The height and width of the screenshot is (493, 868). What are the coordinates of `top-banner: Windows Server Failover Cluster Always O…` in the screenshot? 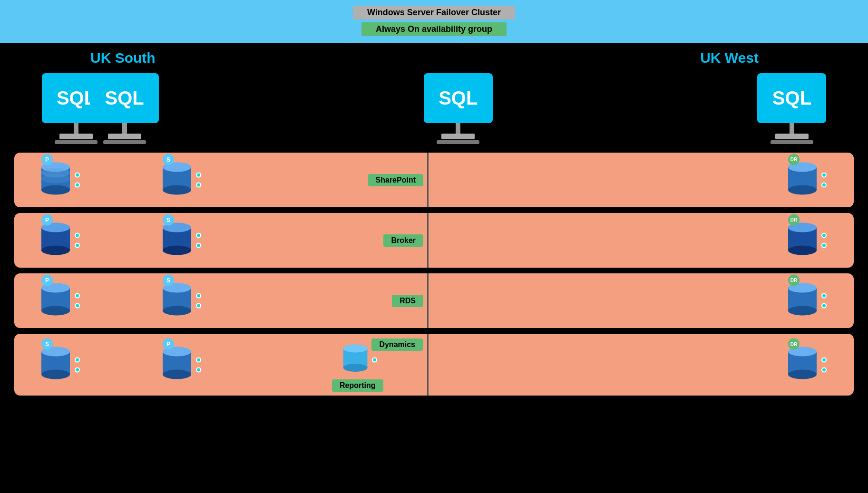 It's located at (434, 21).